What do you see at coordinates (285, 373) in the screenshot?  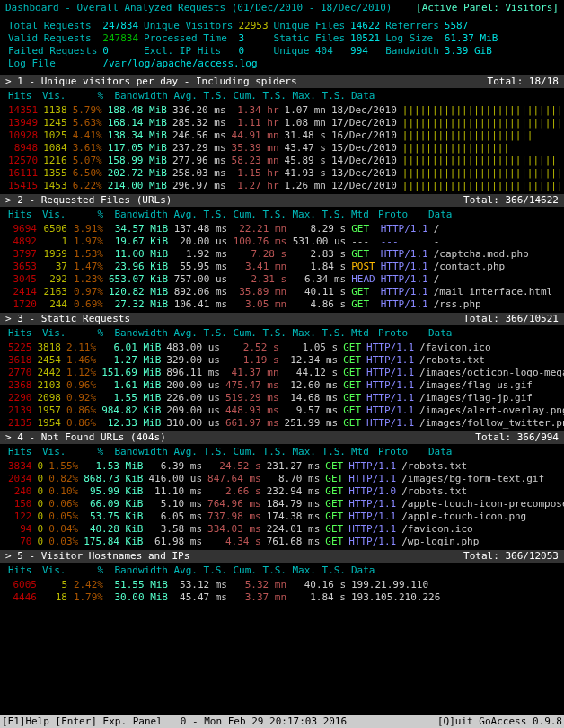 I see `table-row: 277024421.12%151.69 MiB896.11 ms 41.37 m…` at bounding box center [285, 373].